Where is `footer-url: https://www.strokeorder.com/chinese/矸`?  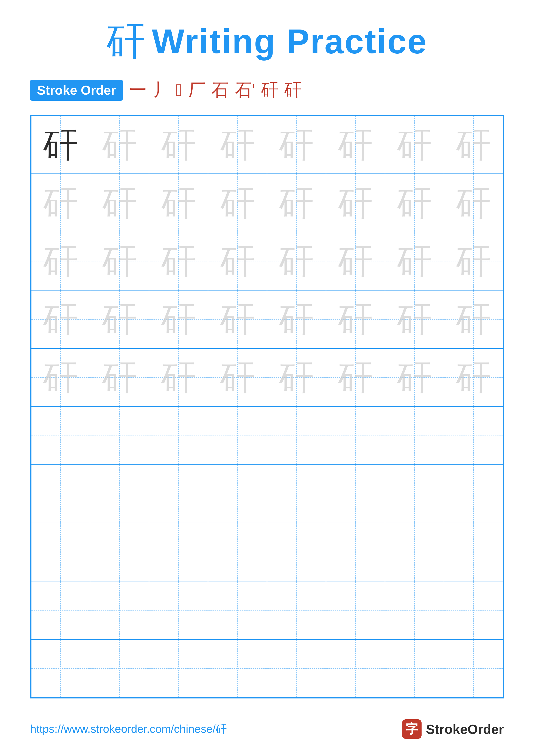 footer-url: https://www.strokeorder.com/chinese/矸 is located at coordinates (128, 729).